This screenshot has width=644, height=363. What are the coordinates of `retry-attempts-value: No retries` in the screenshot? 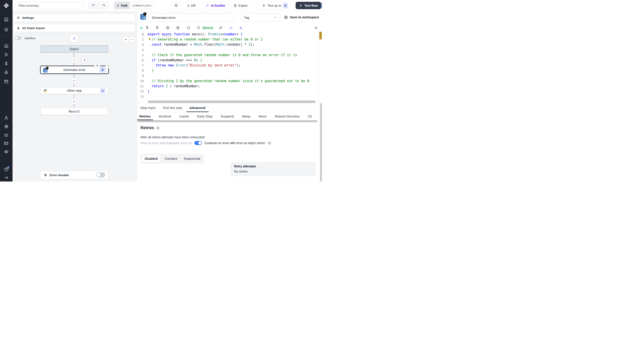 It's located at (273, 171).